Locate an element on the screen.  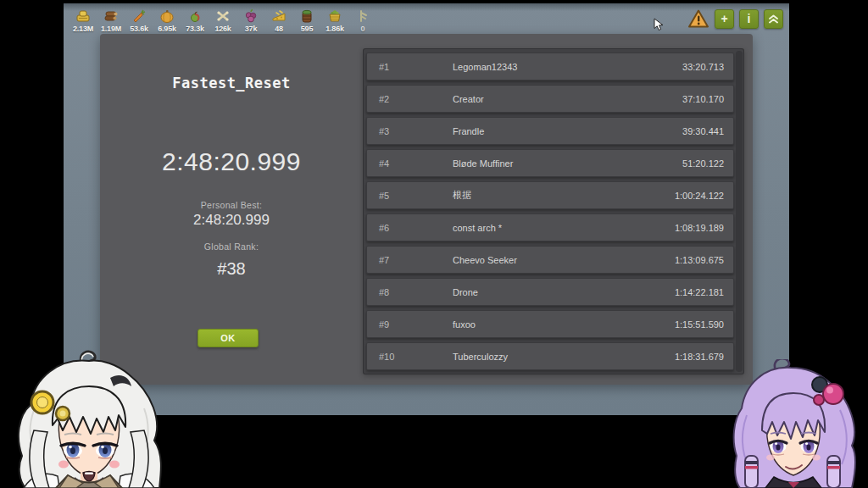
outfit-red-accent is located at coordinates (793, 485).